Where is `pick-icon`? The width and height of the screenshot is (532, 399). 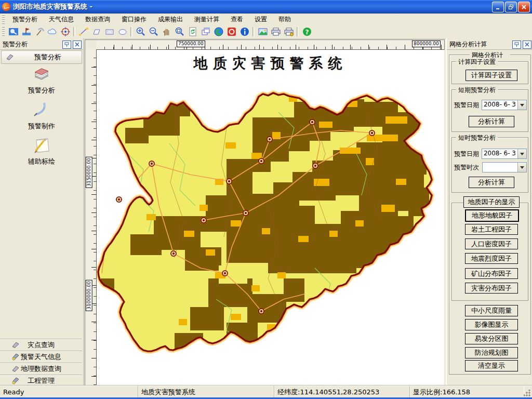
pick-icon is located at coordinates (39, 32).